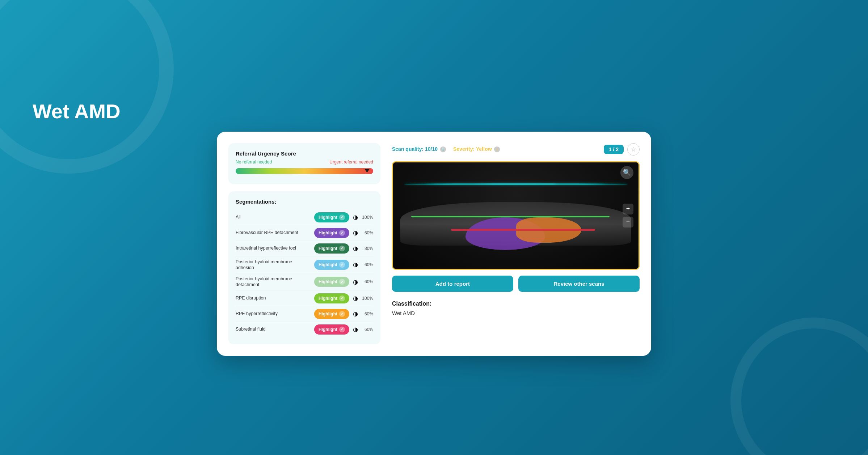  What do you see at coordinates (614, 149) in the screenshot?
I see `scan-nav-badge: 1 / 2` at bounding box center [614, 149].